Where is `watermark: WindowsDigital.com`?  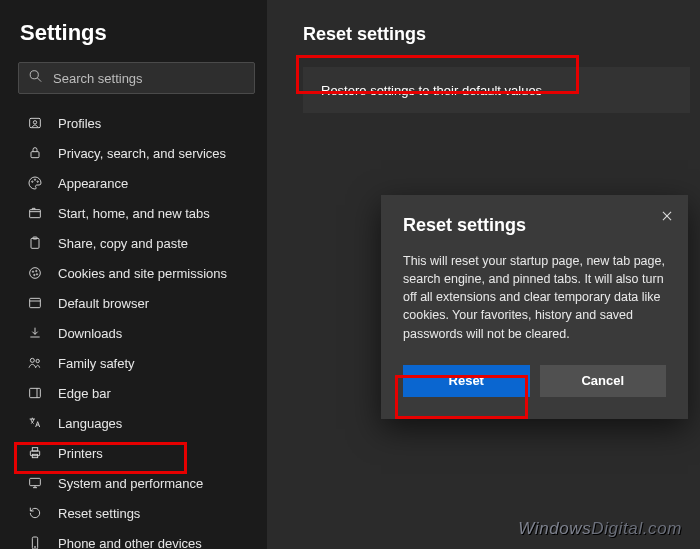
watermark: WindowsDigital.com is located at coordinates (600, 529).